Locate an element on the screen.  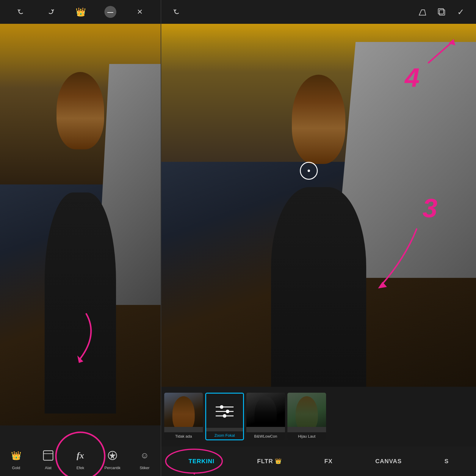
check-button: ✓ is located at coordinates (461, 12).